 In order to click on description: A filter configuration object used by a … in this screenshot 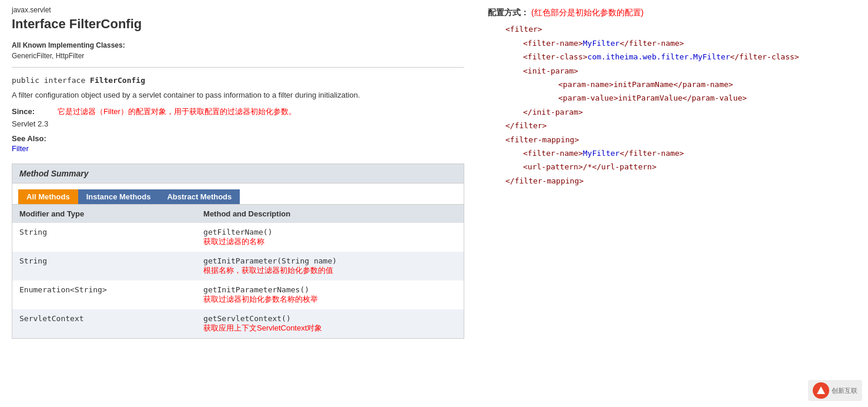, I will do `click(238, 95)`.